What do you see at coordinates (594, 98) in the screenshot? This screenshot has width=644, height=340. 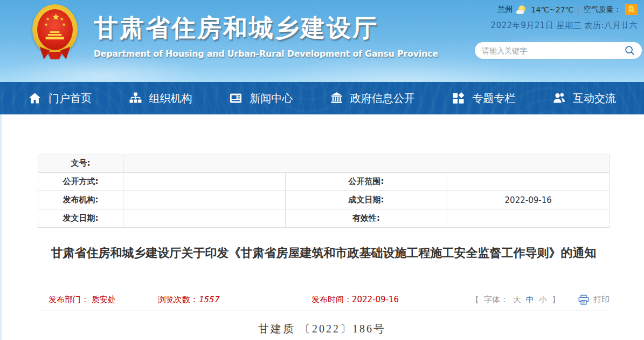 I see `nav-label: 互动交流` at bounding box center [594, 98].